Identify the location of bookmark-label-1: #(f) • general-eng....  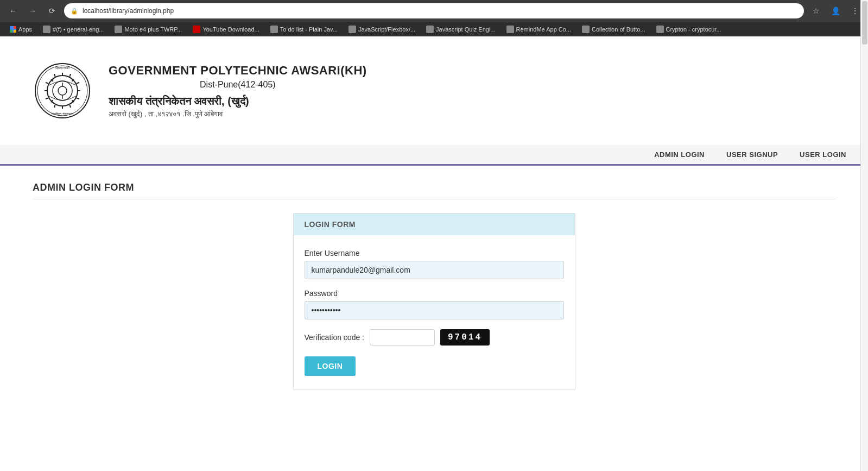
(78, 29).